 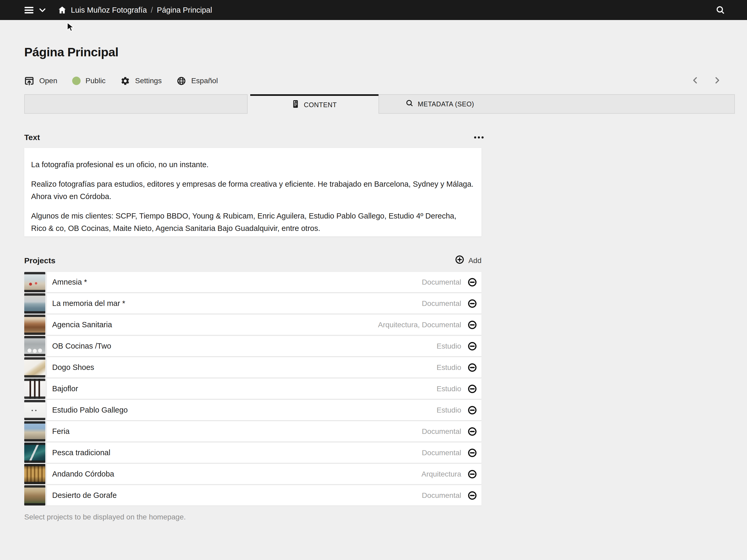 I want to click on tab-content-label: CONTENT, so click(x=320, y=105).